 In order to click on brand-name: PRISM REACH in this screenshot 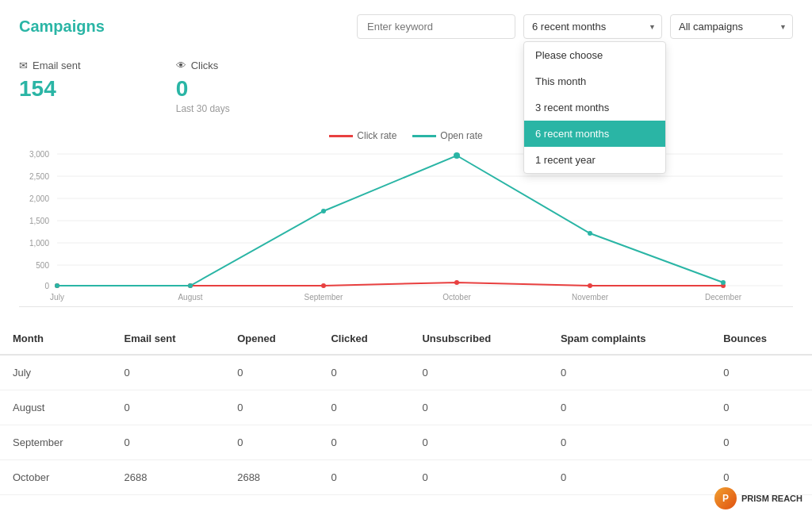, I will do `click(772, 498)`.